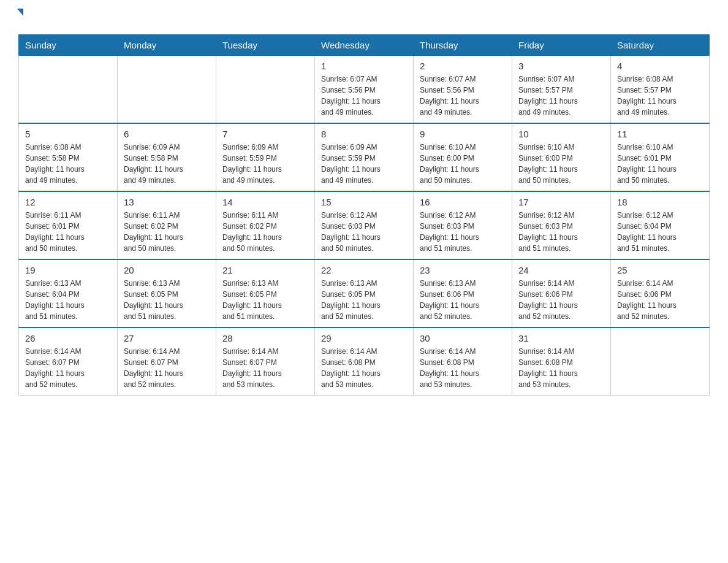  What do you see at coordinates (69, 362) in the screenshot?
I see `calendar-cell: 26Sunrise: 6:14 AMSunset: 6:07 PMDayligh…` at bounding box center [69, 362].